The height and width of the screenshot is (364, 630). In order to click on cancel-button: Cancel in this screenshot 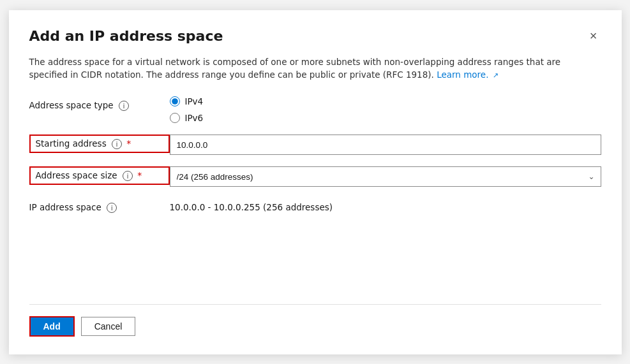, I will do `click(109, 326)`.